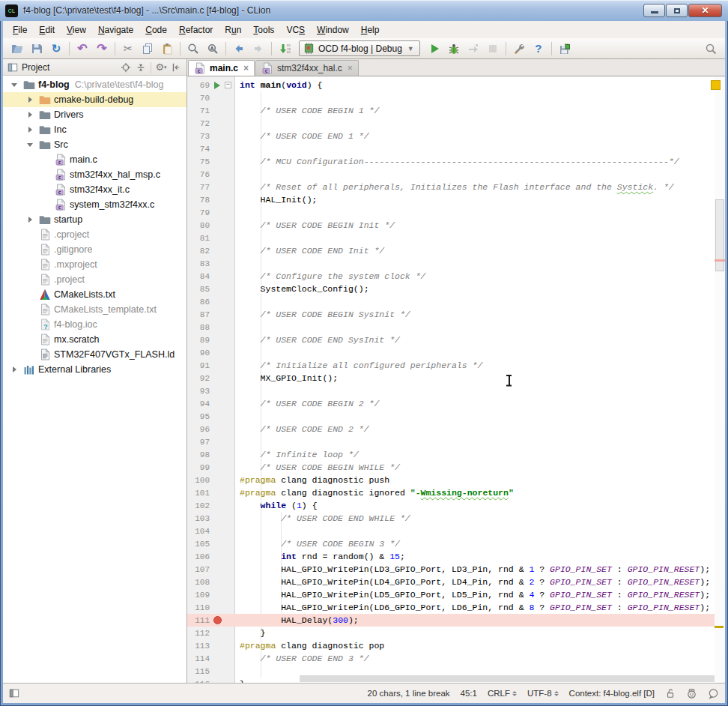  What do you see at coordinates (451, 97) in the screenshot?
I see `code-line-70: 70` at bounding box center [451, 97].